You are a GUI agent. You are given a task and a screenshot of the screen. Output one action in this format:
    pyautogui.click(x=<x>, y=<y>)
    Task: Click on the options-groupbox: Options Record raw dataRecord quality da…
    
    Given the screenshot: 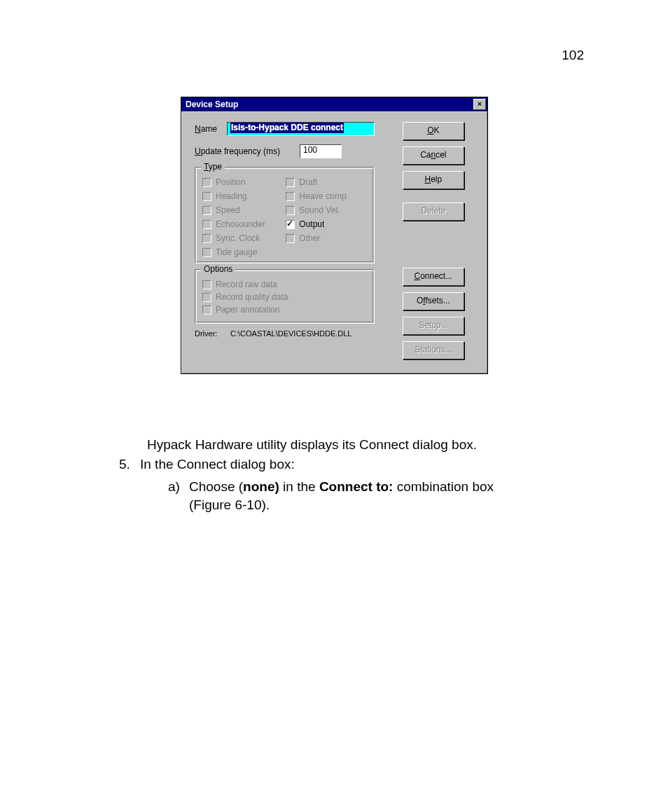 What is the action you would take?
    pyautogui.click(x=284, y=296)
    